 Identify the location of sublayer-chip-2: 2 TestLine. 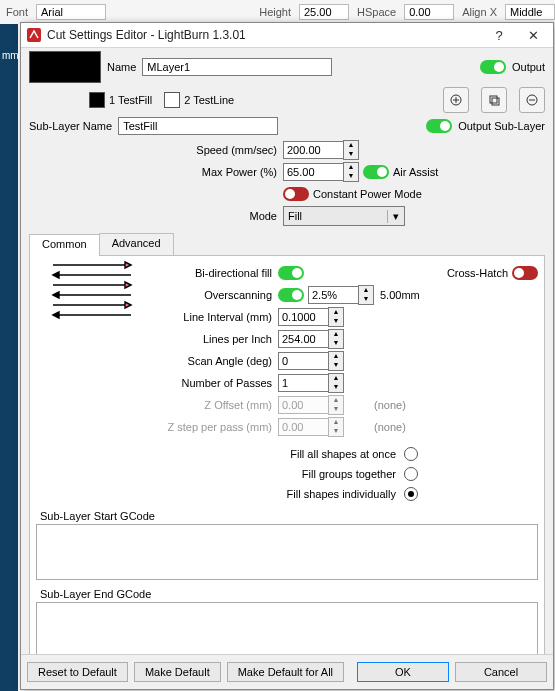
(199, 100).